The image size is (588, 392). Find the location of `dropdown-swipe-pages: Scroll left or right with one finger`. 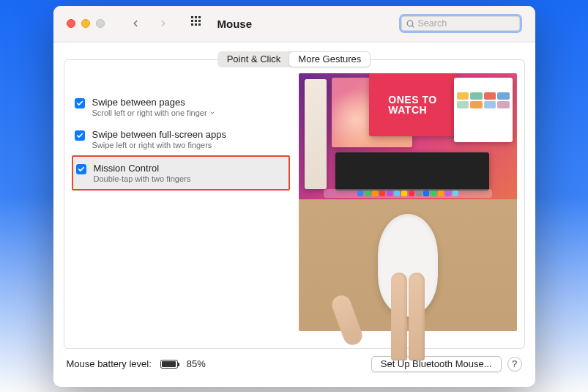

dropdown-swipe-pages: Scroll left or right with one finger is located at coordinates (154, 113).